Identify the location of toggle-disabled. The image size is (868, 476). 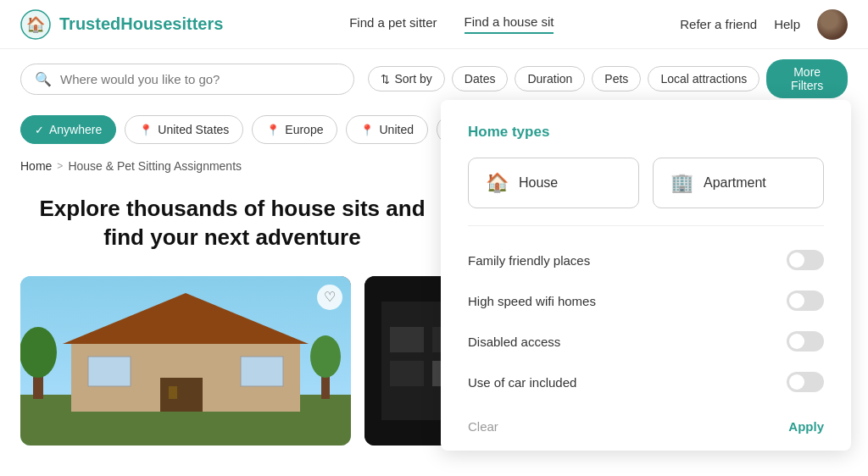
(805, 341).